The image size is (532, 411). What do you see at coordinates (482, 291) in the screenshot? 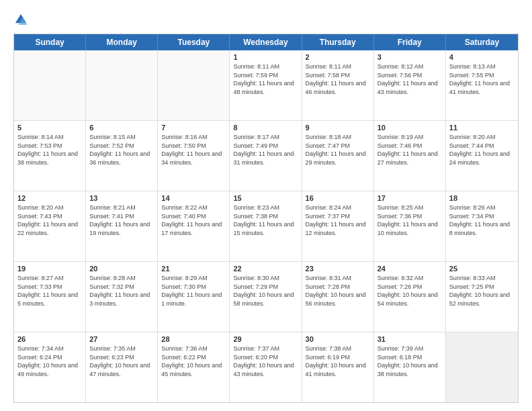
I see `cell-info: Sunrise: 8:33 AM Sunset: 7:25 PM Dayligh…` at bounding box center [482, 291].